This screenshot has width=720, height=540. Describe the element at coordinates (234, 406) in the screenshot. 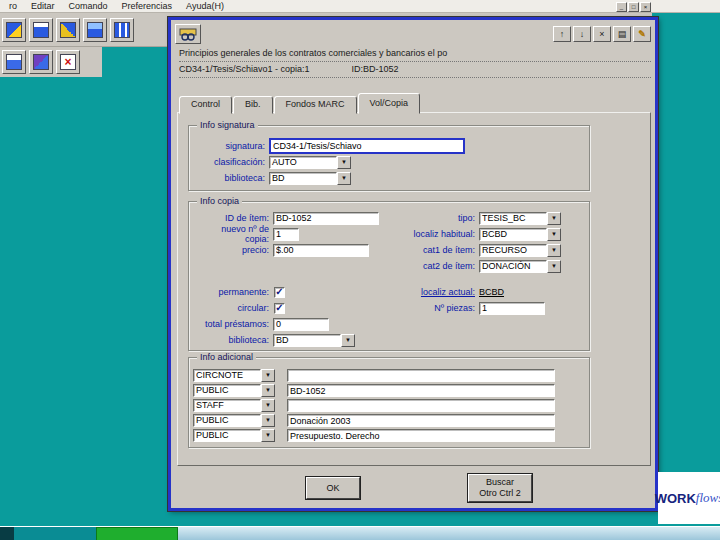

I see `adicional-type-dropdown-3: STAFF ▼` at that location.